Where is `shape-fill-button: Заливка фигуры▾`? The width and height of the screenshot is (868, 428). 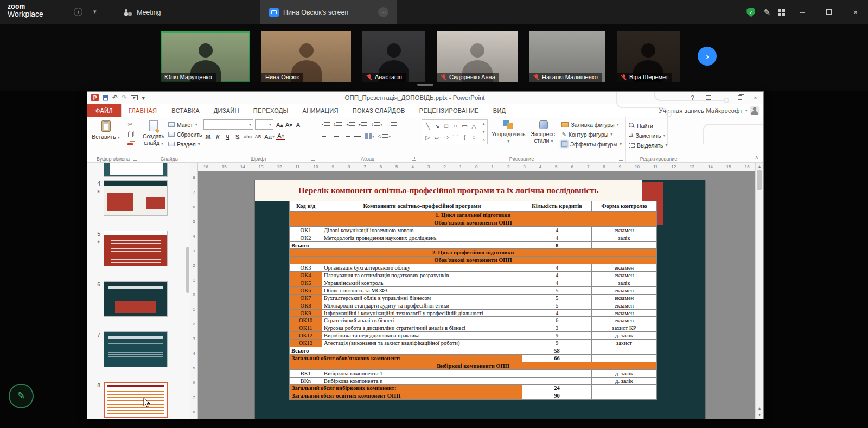
shape-fill-button: Заливка фигуры▾ is located at coordinates (591, 125).